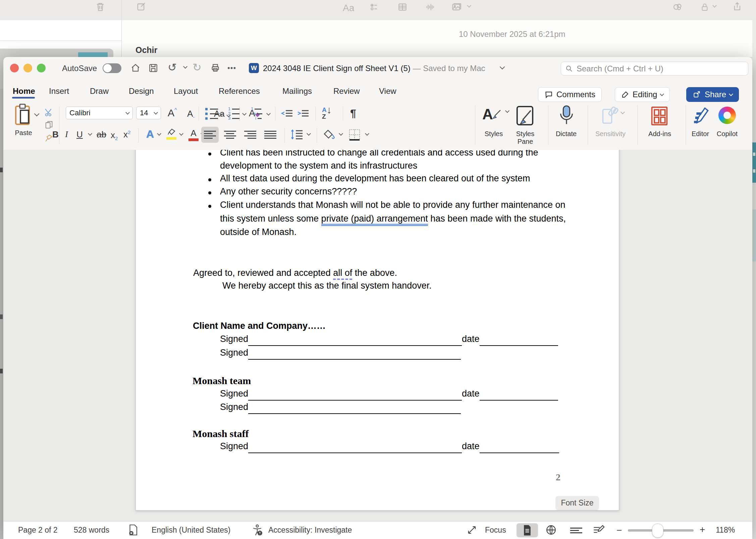 This screenshot has height=539, width=756. I want to click on audio-icon, so click(430, 7).